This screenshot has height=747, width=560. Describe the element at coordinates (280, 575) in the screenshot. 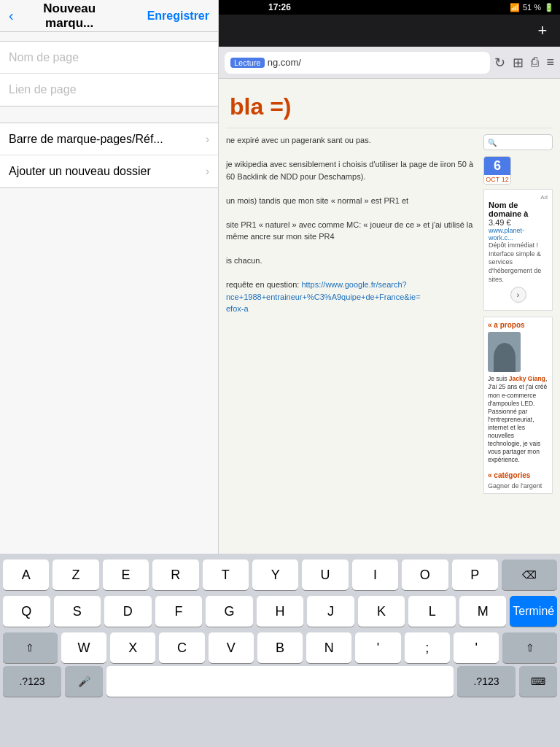

I see `keyboard-row-1: A Z E R T Y U I O P ⌫` at that location.